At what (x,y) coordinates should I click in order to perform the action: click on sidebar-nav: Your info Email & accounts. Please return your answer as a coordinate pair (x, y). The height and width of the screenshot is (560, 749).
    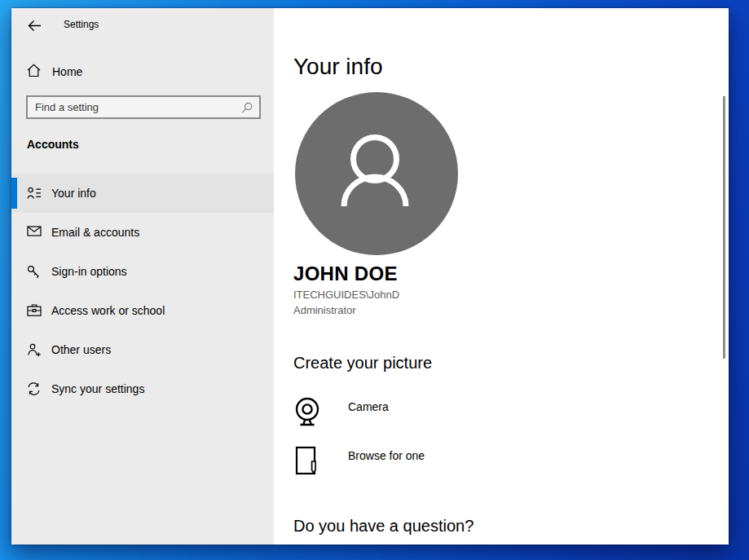
    Looking at the image, I should click on (143, 291).